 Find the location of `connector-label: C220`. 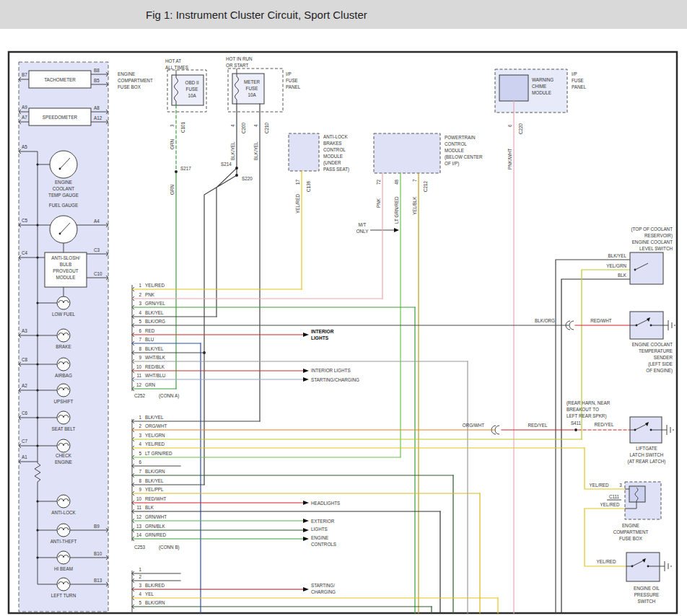

connector-label: C220 is located at coordinates (521, 128).